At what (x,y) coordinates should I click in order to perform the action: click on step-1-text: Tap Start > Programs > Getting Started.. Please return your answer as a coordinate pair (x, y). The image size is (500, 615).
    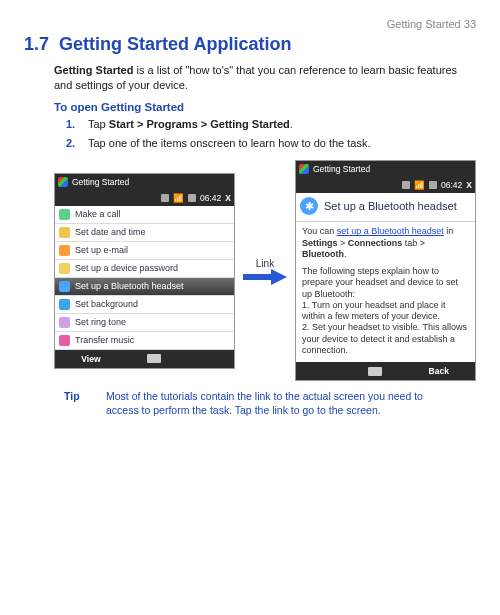
    Looking at the image, I should click on (190, 124).